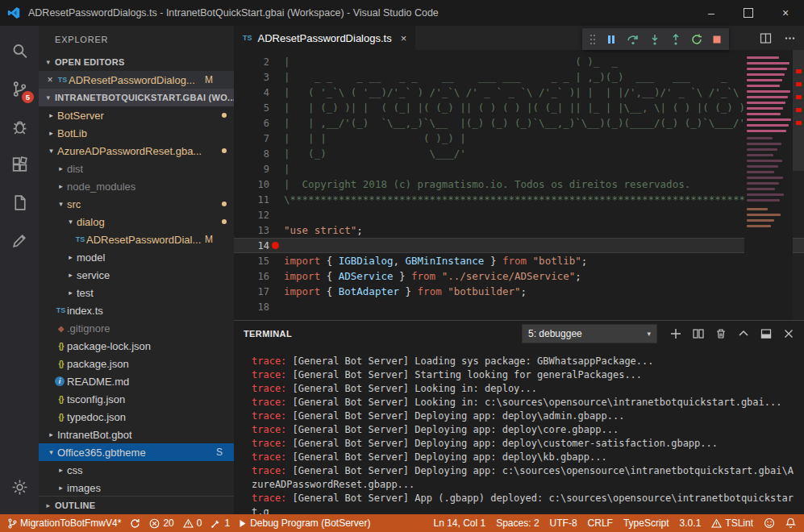 This screenshot has height=532, width=804. I want to click on toggle-panel-icon, so click(766, 334).